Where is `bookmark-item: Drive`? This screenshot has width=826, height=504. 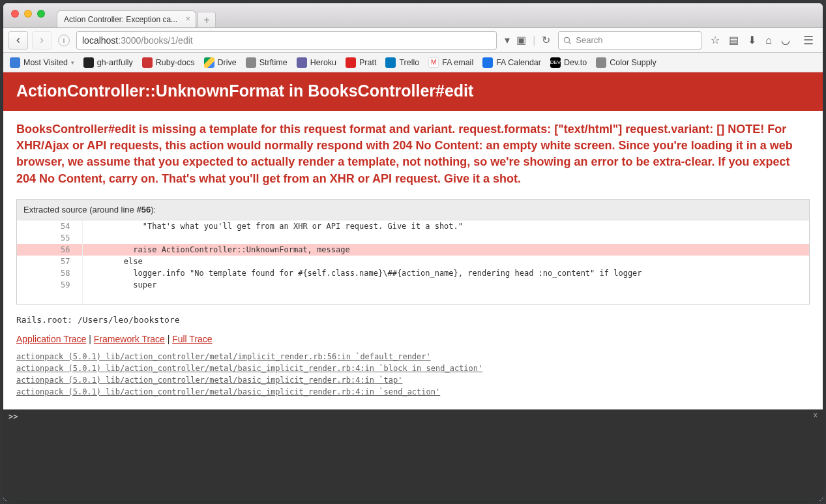
bookmark-item: Drive is located at coordinates (220, 63).